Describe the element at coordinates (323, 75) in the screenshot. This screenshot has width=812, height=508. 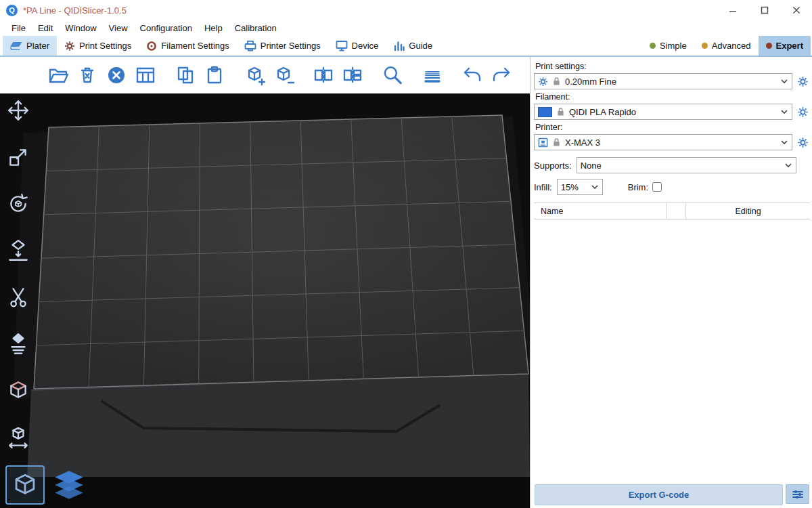
I see `split-objects-button` at that location.